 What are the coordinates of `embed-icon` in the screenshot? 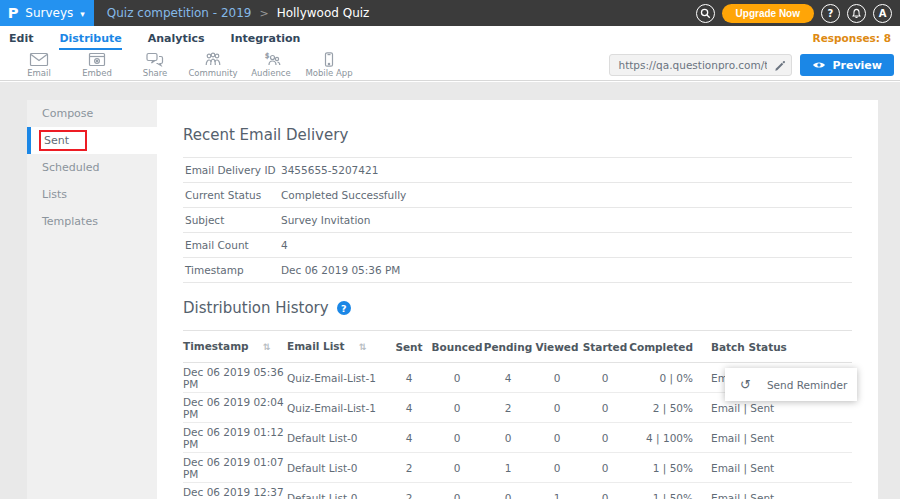 It's located at (97, 60).